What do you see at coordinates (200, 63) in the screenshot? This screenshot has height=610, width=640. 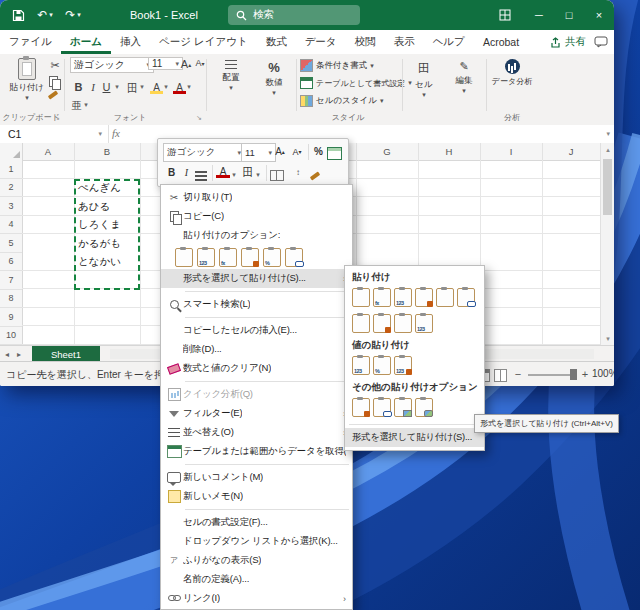 I see `shrink-font-button: A▾` at bounding box center [200, 63].